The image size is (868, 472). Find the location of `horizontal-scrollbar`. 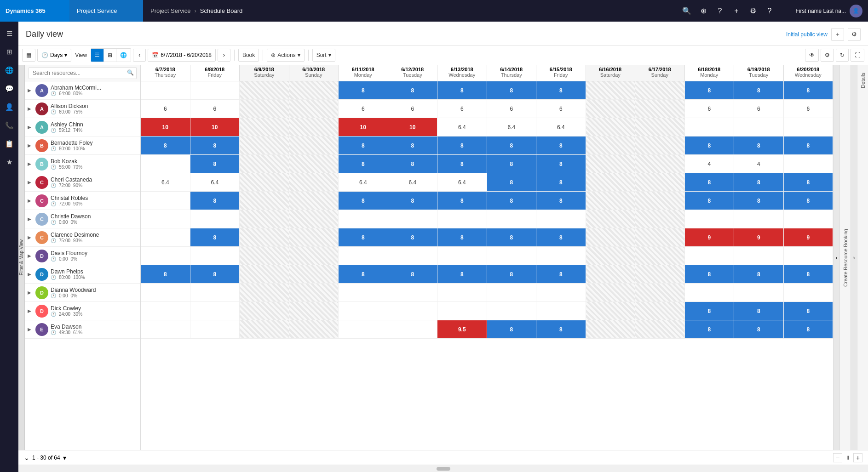

horizontal-scrollbar is located at coordinates (443, 468).